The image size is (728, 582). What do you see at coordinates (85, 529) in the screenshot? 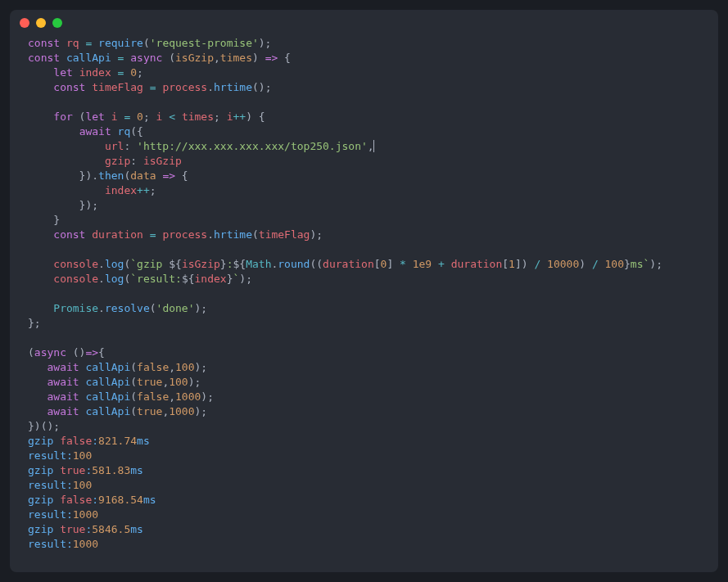
I see `output-line: gzip true:5846.5ms` at bounding box center [85, 529].